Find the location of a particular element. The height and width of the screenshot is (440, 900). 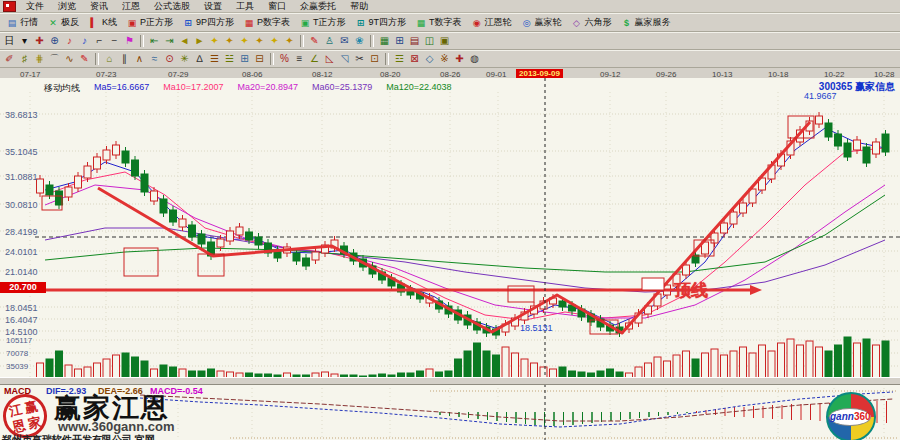

pen-tool-icon: ✎ is located at coordinates (84, 59).